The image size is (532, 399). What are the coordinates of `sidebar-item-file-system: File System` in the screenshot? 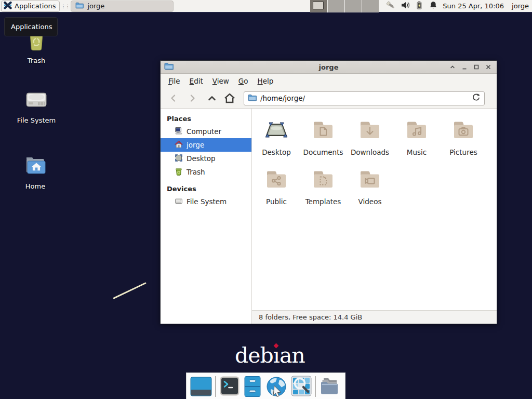 It's located at (206, 202).